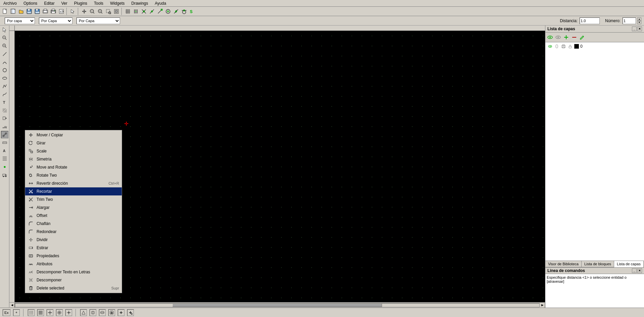  What do you see at coordinates (634, 271) in the screenshot?
I see `cmd-minimize-button: _` at bounding box center [634, 271].